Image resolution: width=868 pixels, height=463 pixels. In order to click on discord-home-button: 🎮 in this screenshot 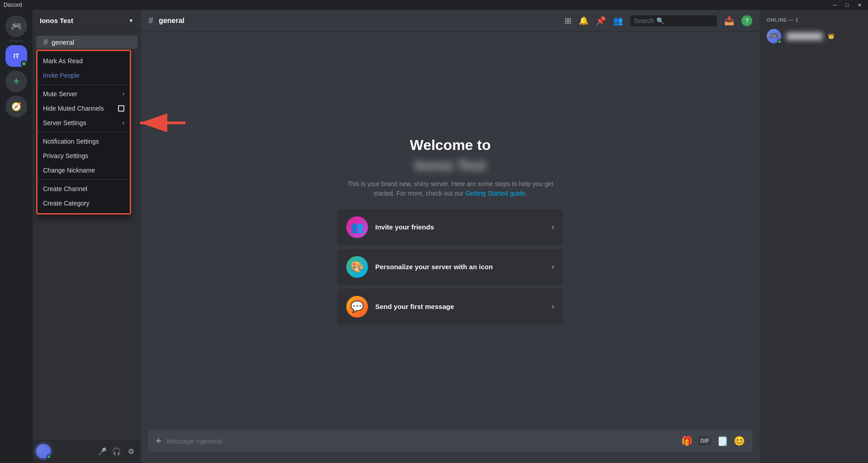, I will do `click(16, 26)`.